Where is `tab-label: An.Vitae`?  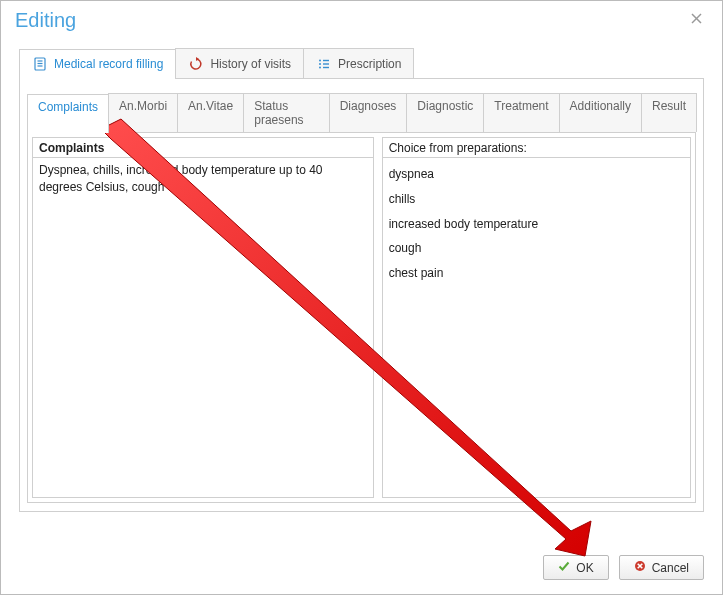
tab-label: An.Vitae is located at coordinates (210, 106).